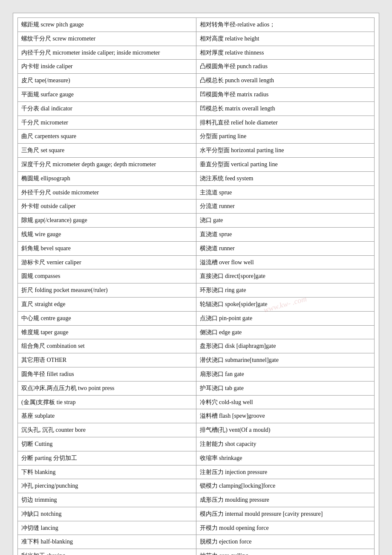 The height and width of the screenshot is (555, 392). What do you see at coordinates (285, 95) in the screenshot?
I see `right-cell: 凹模圆角半径 matrix radius` at bounding box center [285, 95].